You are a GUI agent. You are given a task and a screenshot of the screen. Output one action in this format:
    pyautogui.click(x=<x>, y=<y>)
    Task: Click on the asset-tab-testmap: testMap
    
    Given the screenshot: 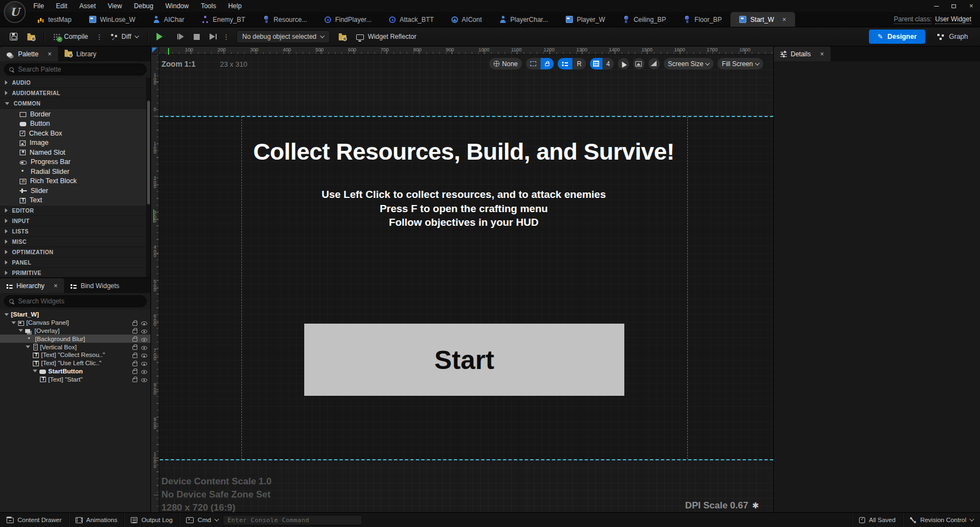 What is the action you would take?
    pyautogui.click(x=55, y=20)
    